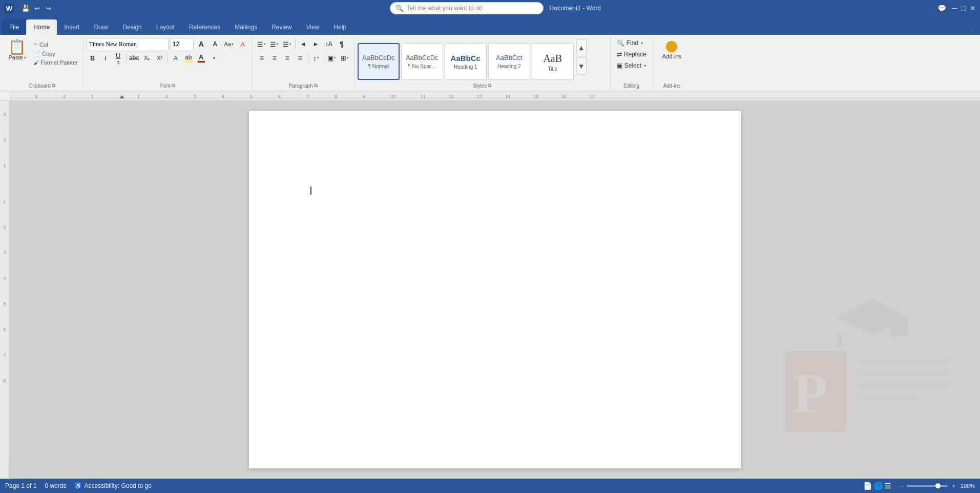 Image resolution: width=980 pixels, height=493 pixels. I want to click on zoom-level: 100%, so click(968, 486).